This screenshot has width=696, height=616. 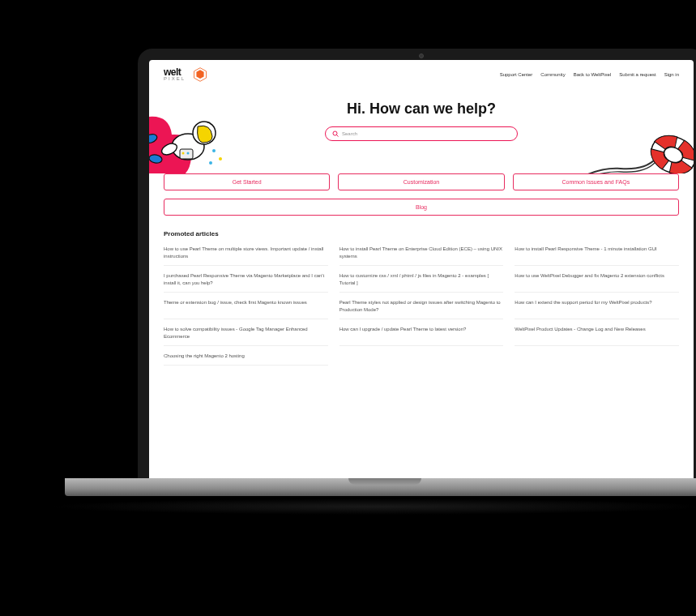 I want to click on logo-welt: welt PIXEL, so click(x=175, y=75).